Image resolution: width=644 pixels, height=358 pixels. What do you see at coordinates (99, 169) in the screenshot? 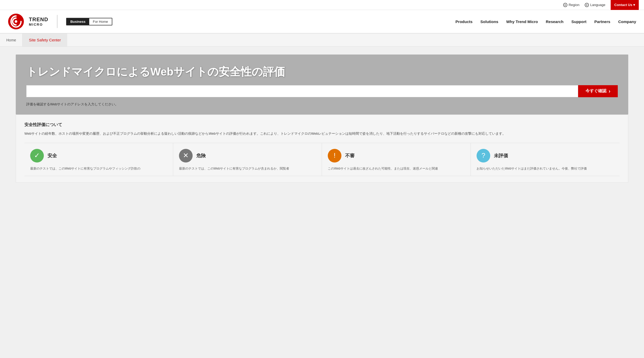
I see `safe-text: 最新のテストでは、このWebサイトに有害なプログラムやフィッシング詐欺の` at bounding box center [99, 169].